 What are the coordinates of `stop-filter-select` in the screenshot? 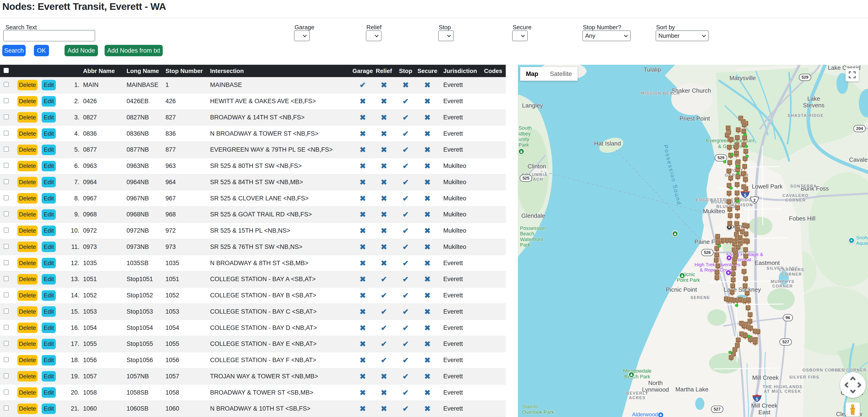 It's located at (446, 36).